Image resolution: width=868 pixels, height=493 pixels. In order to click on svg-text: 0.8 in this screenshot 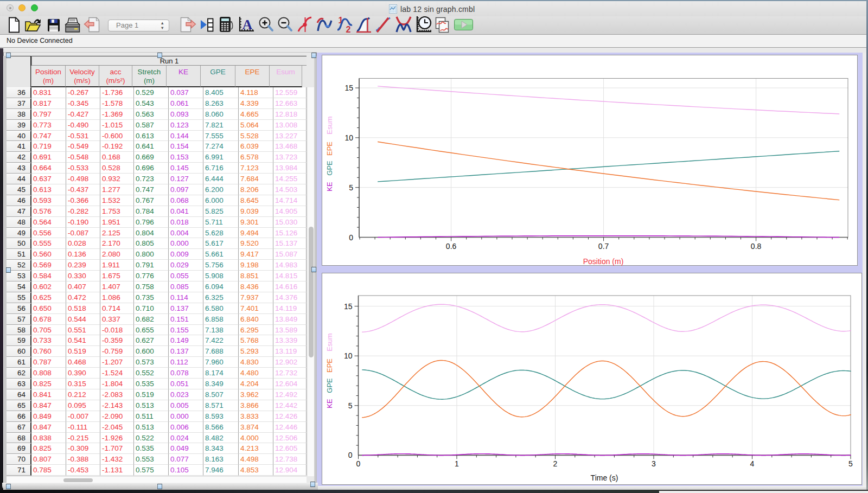, I will do `click(756, 246)`.